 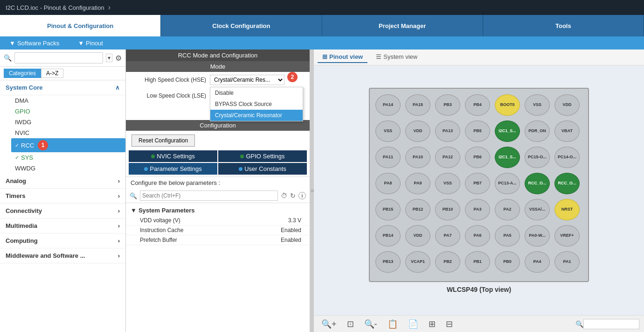 I want to click on system-parameters-header: ▼ System Parameters, so click(x=218, y=210).